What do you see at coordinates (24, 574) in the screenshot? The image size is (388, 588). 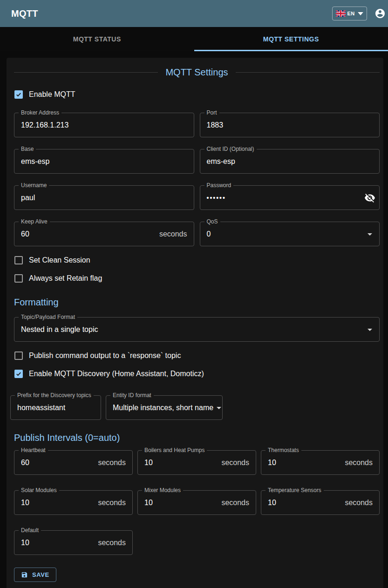 I see `save-icon` at bounding box center [24, 574].